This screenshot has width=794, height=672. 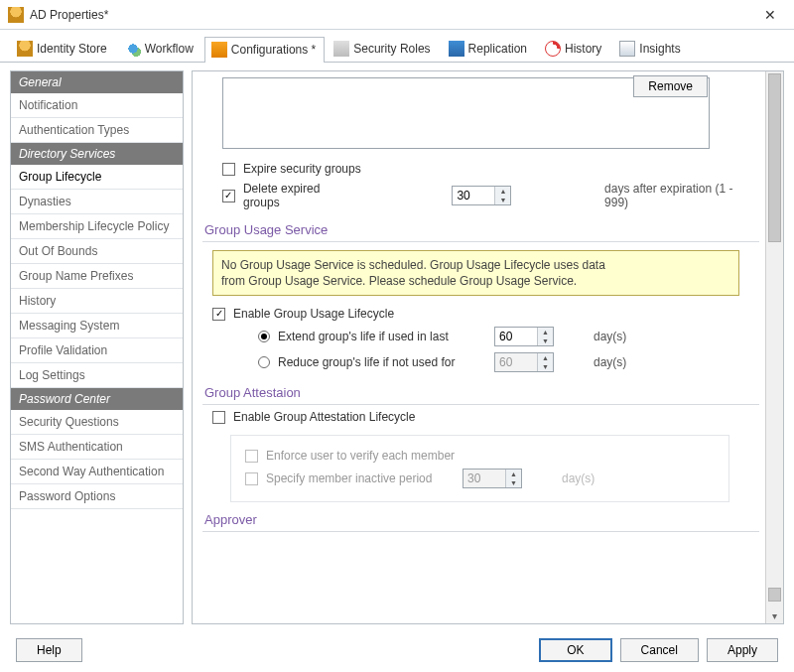 What do you see at coordinates (97, 226) in the screenshot?
I see `sidebar-item-membership-lifecycle-policy: Membership Lifecycle Policy` at bounding box center [97, 226].